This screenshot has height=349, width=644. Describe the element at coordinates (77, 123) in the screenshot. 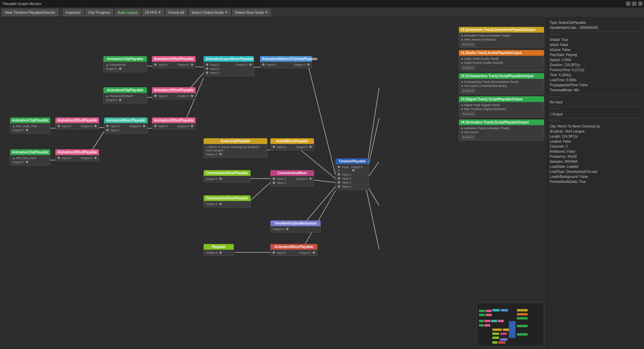

I see `node-animoffset3: AnimationOffsetPlayable Input 0 Output 0` at that location.